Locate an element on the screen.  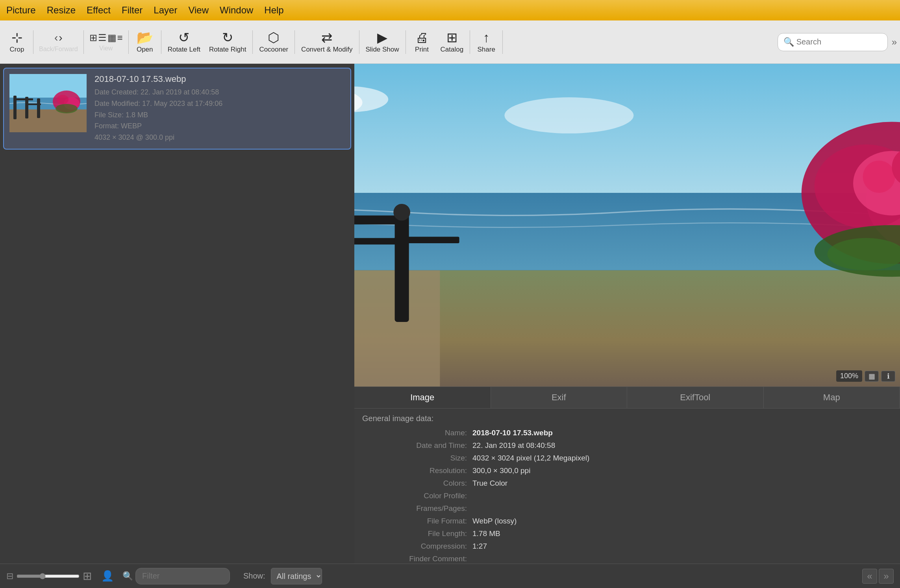
open-button: 📂 Open is located at coordinates (145, 42).